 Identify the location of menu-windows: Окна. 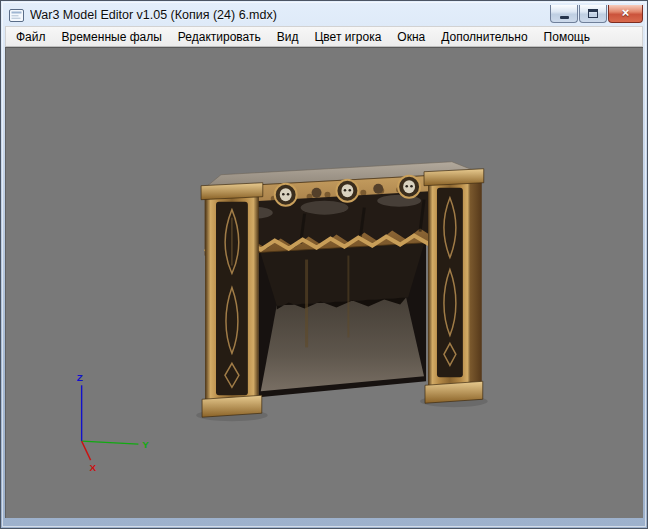
(411, 37).